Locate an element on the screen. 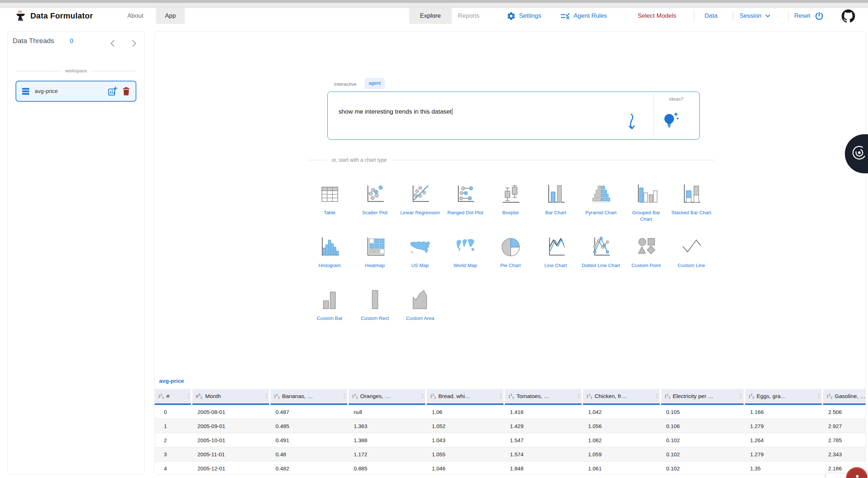 This screenshot has height=478, width=868. column-header-#: 123# is located at coordinates (173, 397).